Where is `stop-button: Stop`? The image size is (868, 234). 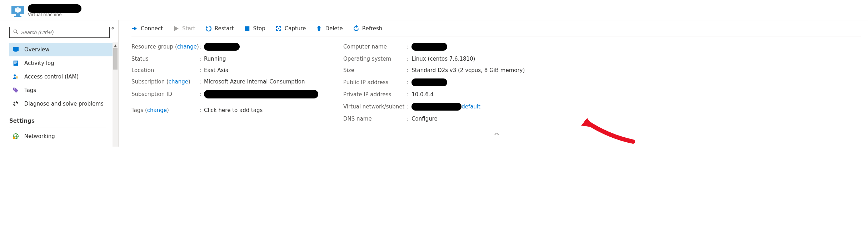 stop-button: Stop is located at coordinates (255, 29).